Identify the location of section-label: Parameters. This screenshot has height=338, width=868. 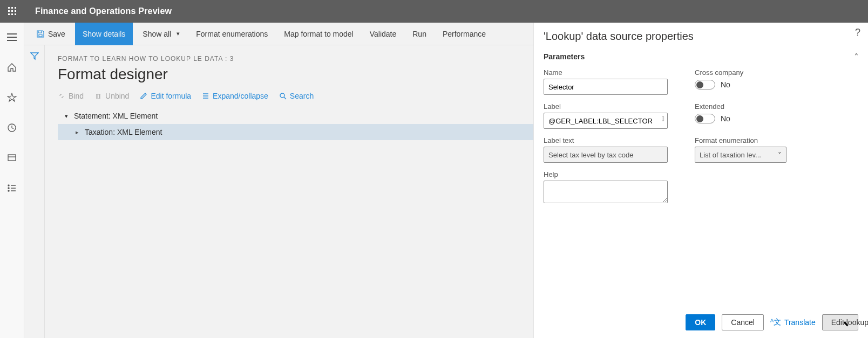
(564, 57).